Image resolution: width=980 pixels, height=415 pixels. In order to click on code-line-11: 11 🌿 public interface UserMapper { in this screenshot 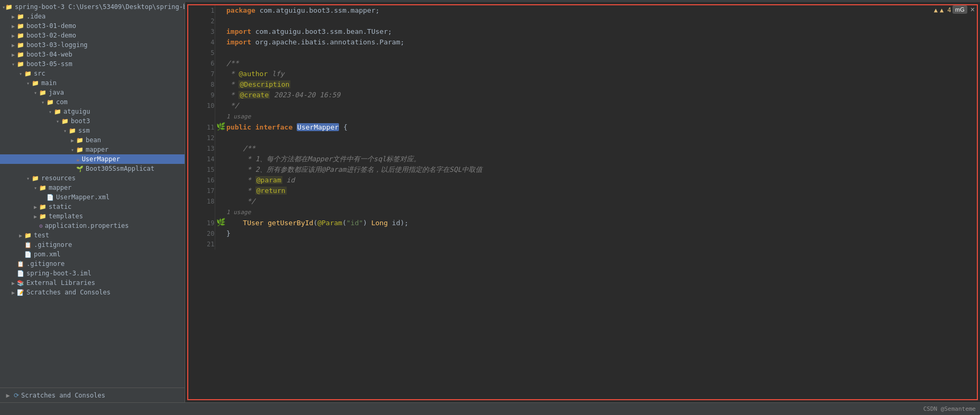, I will do `click(583, 127)`.